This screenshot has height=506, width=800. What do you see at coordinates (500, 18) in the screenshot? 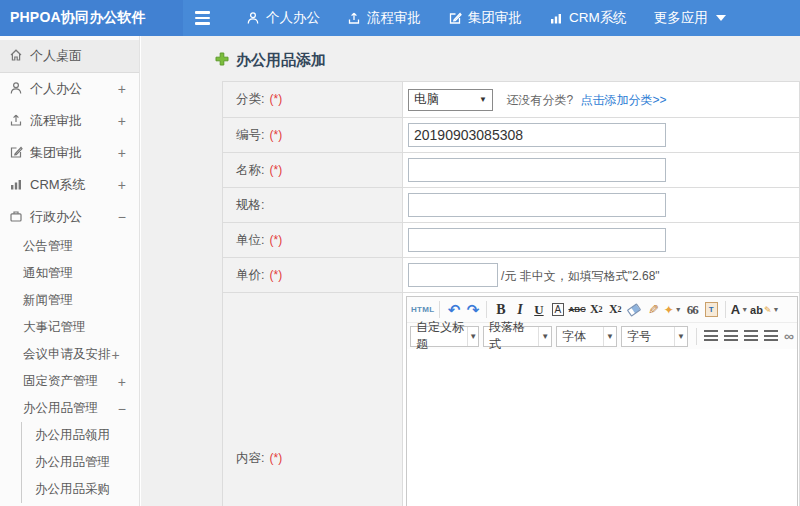
I see `top-nav: 个人办公 流程审批 集团审批 CRM系统 更多应用` at bounding box center [500, 18].